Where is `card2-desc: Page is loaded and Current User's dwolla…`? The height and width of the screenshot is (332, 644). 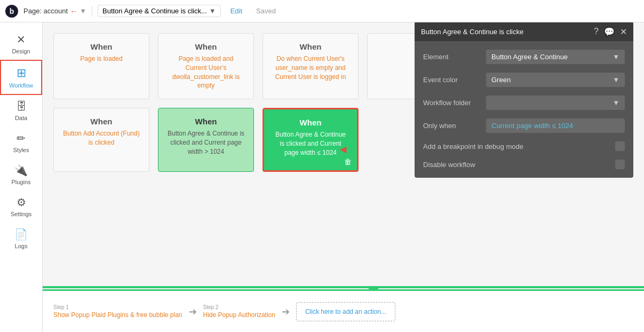
card2-desc: Page is loaded and Current User's dwolla… is located at coordinates (206, 73).